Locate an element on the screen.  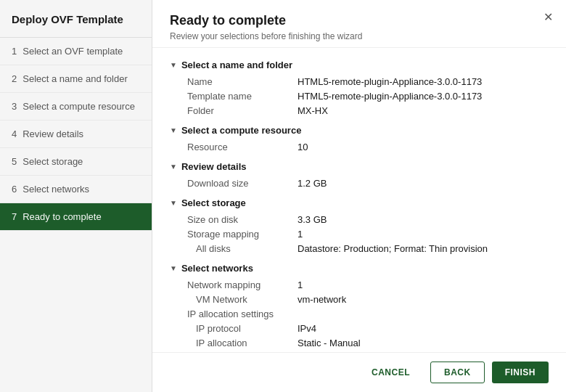
step-num-3: 3 is located at coordinates (15, 106).